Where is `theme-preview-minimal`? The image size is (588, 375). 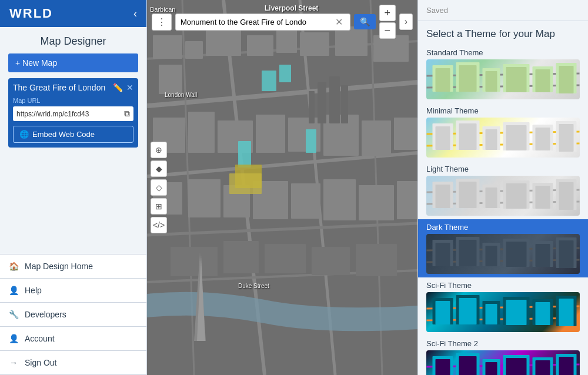 theme-preview-minimal is located at coordinates (503, 138).